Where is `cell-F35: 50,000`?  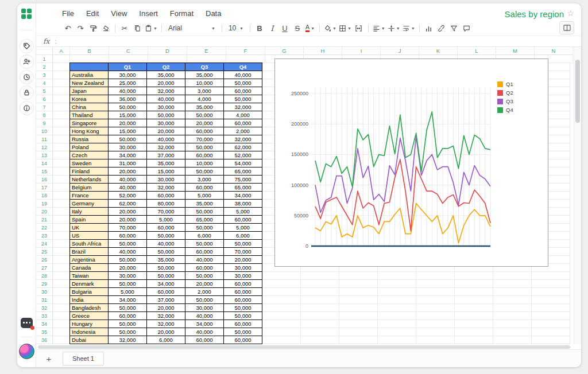 cell-F35: 50,000 is located at coordinates (243, 332).